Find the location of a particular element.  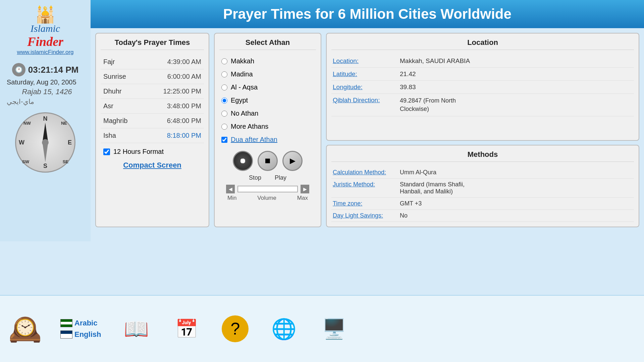

bottom-help: ? is located at coordinates (235, 329).